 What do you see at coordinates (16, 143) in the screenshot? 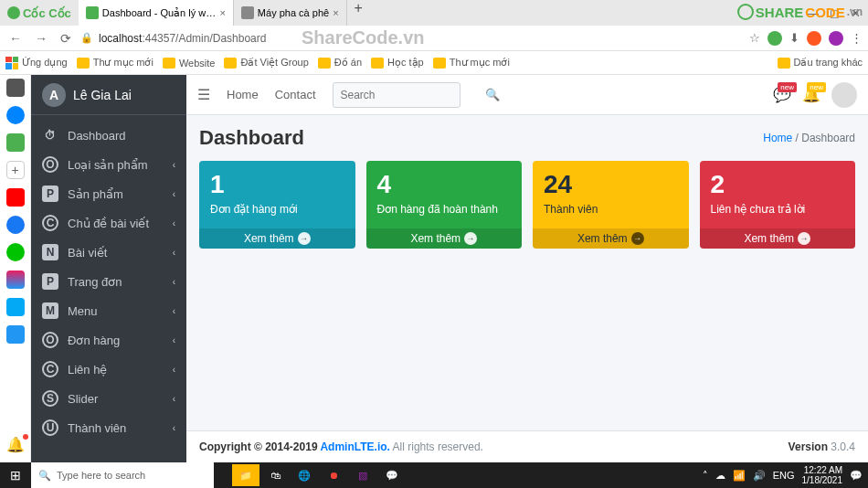
I see `os-game-icon` at bounding box center [16, 143].